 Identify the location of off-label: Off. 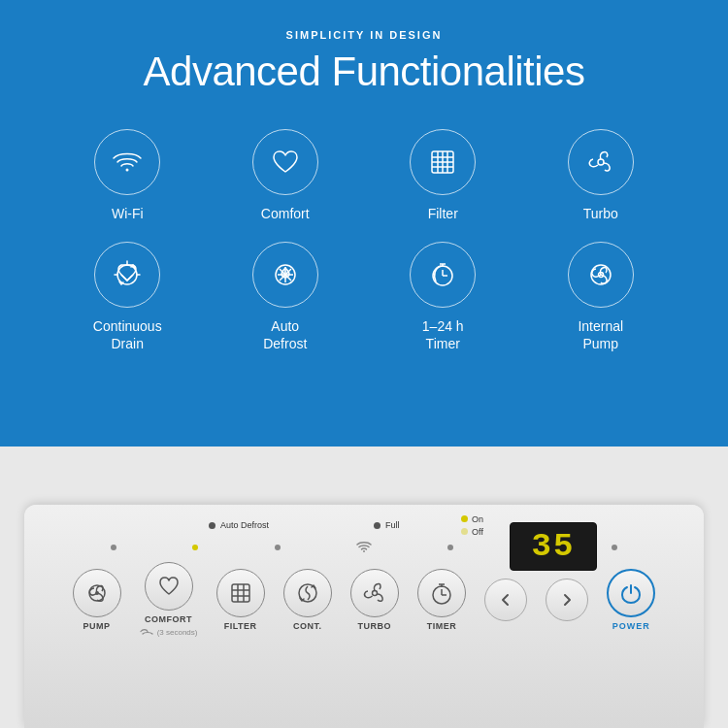
(478, 532).